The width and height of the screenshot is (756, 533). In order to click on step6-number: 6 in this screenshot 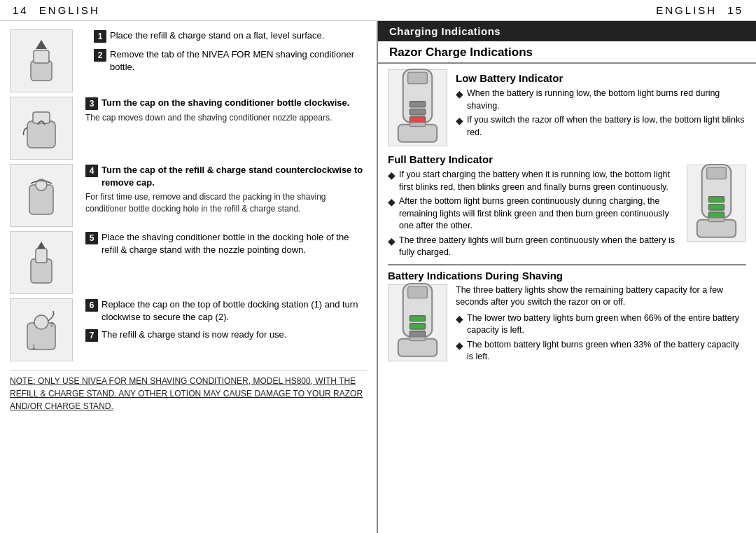, I will do `click(92, 305)`.